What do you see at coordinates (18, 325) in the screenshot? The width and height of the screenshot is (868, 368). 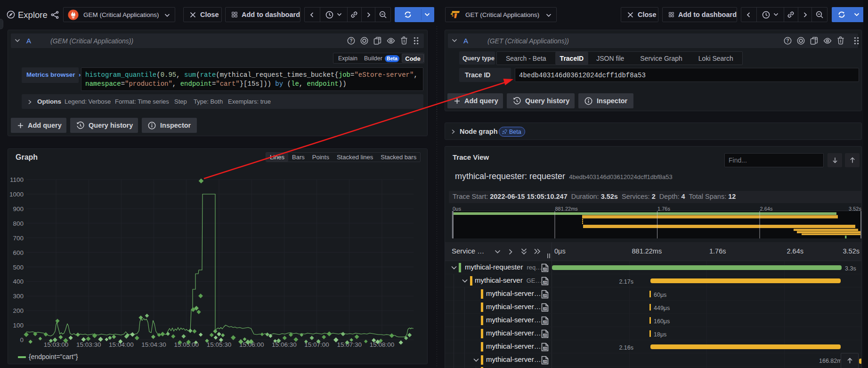 I see `svg-text: 100` at bounding box center [18, 325].